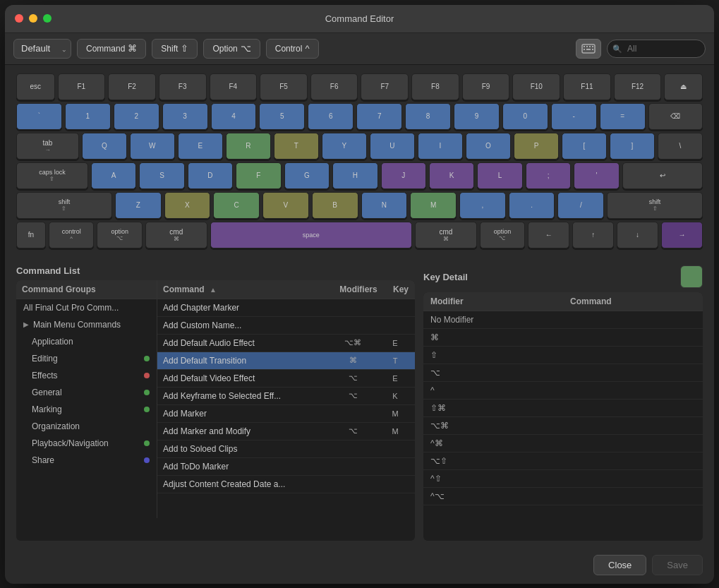 The image size is (719, 588). I want to click on keyboard-icon-button, so click(588, 49).